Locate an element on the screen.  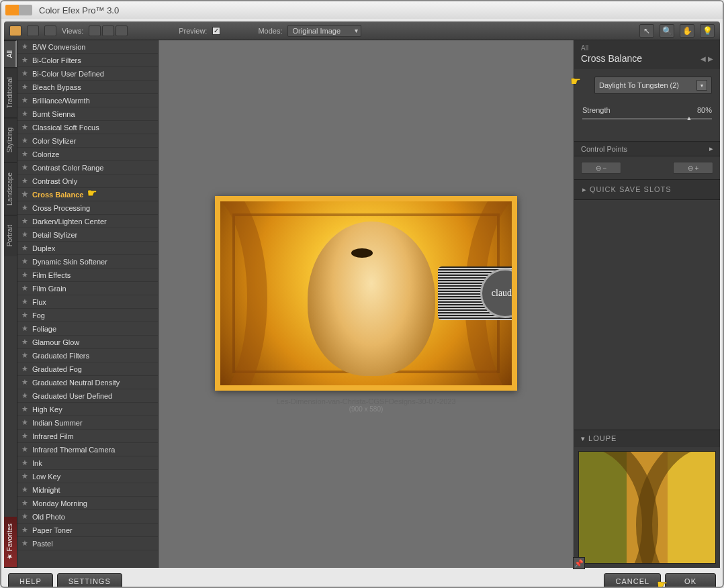
add-minus-control-point-button: ⊖ − is located at coordinates (601, 168).